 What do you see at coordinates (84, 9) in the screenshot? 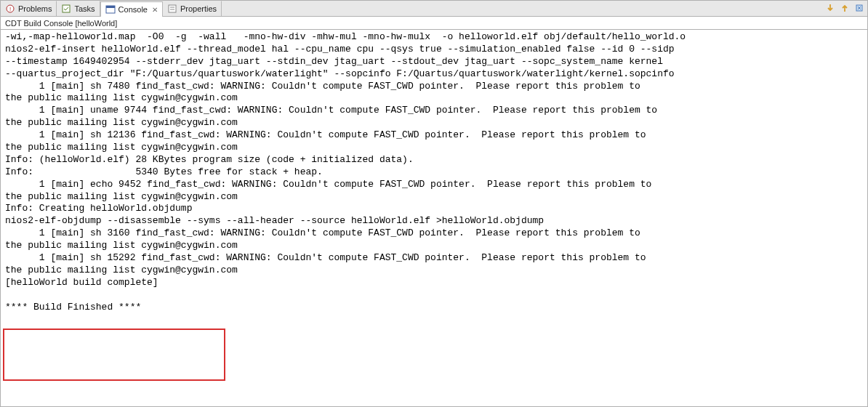
I see `tab-label: Tasks` at bounding box center [84, 9].